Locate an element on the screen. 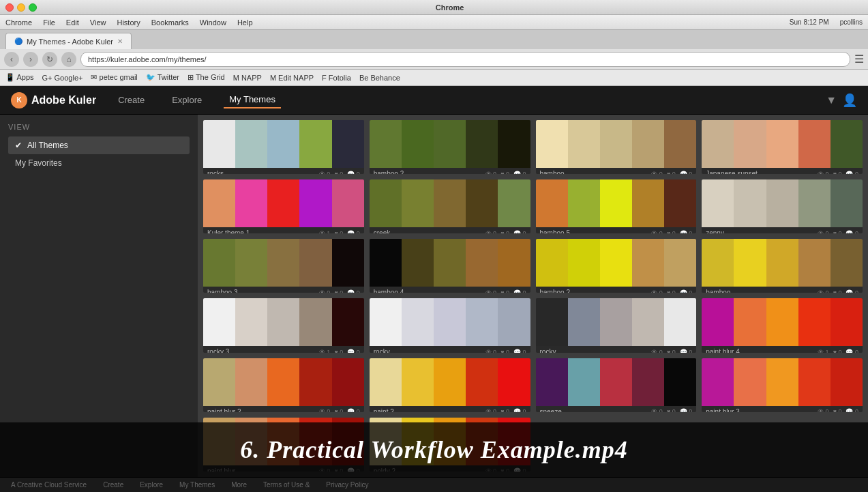 Image resolution: width=868 pixels, height=492 pixels. all-themes-check-icon: ✔ is located at coordinates (18, 145).